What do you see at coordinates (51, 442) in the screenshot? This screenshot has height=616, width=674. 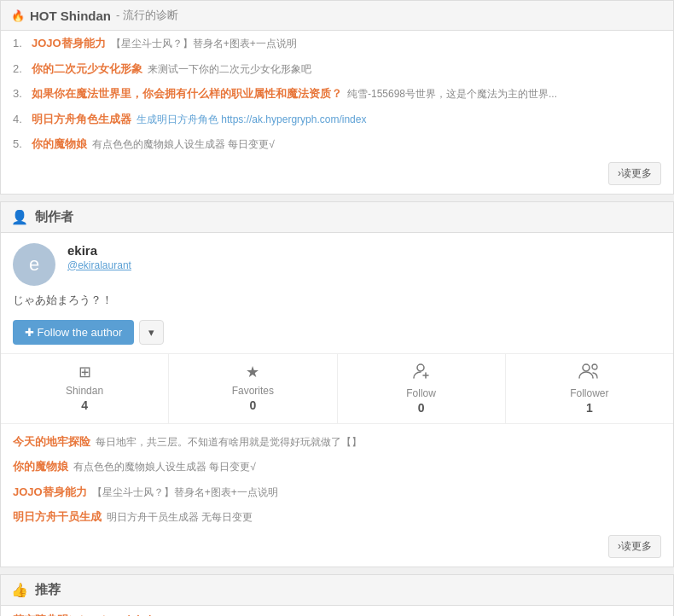 I see `author-shindan-link-1: 今天的地牢探险` at bounding box center [51, 442].